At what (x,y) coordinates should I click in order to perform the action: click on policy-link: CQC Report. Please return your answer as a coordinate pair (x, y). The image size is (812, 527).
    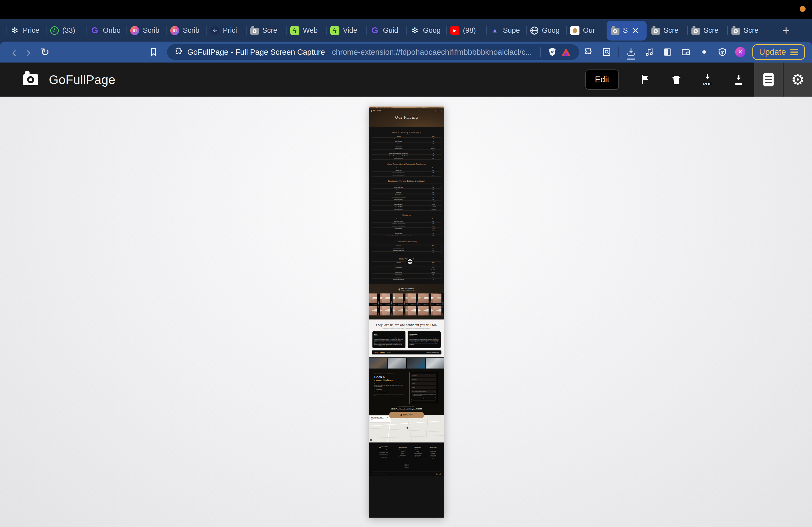
    Looking at the image, I should click on (407, 466).